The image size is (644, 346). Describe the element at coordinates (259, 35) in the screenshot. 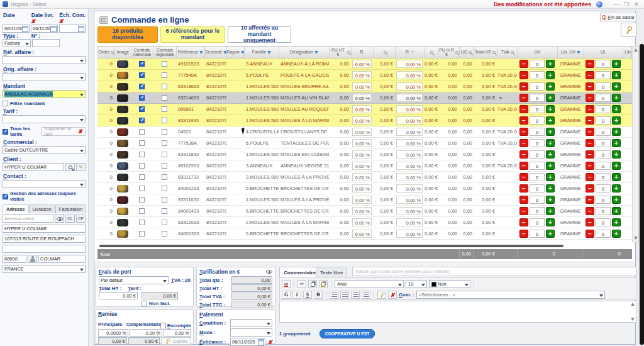

I see `affectes-mandant-button: 10 affectés au mandant uniquement` at that location.